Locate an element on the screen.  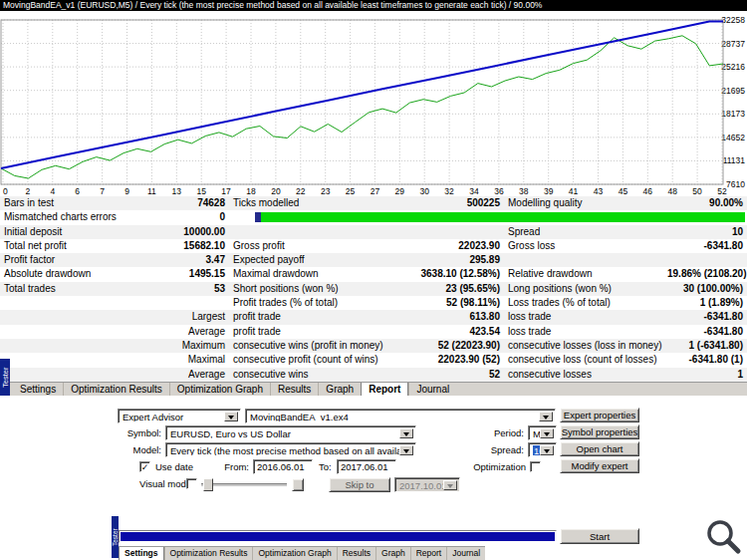
report-value: 1495.15 is located at coordinates (174, 274).